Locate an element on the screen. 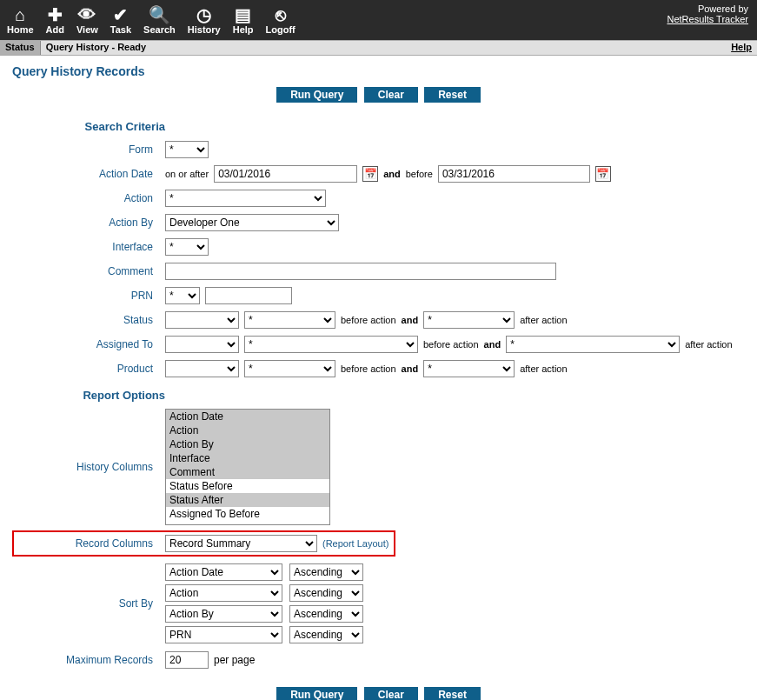 Image resolution: width=757 pixels, height=700 pixels. assigned-and-text: and is located at coordinates (493, 344).